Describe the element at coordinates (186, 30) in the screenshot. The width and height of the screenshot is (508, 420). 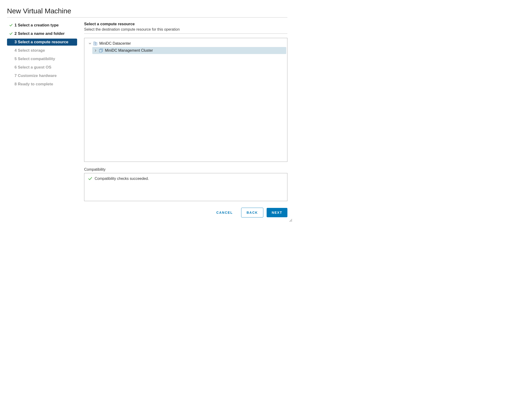
I see `panel-subheading: Select the destination compute resource …` at that location.